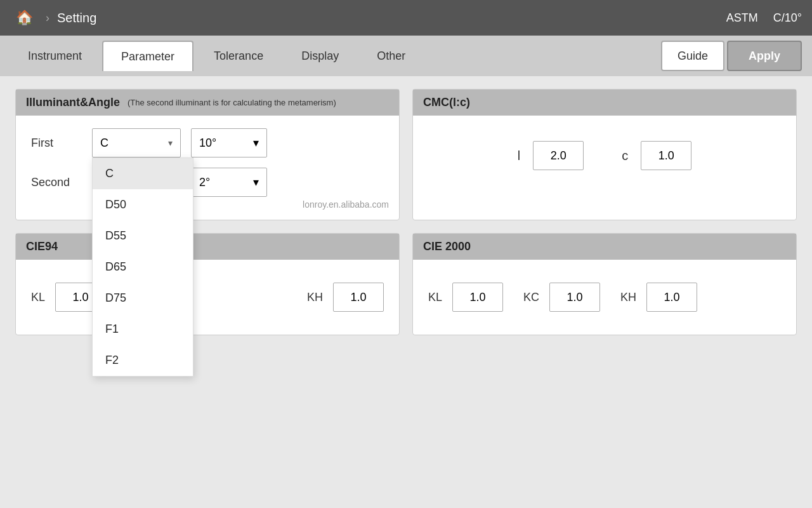  I want to click on chevron-down-icon: ▾, so click(170, 143).